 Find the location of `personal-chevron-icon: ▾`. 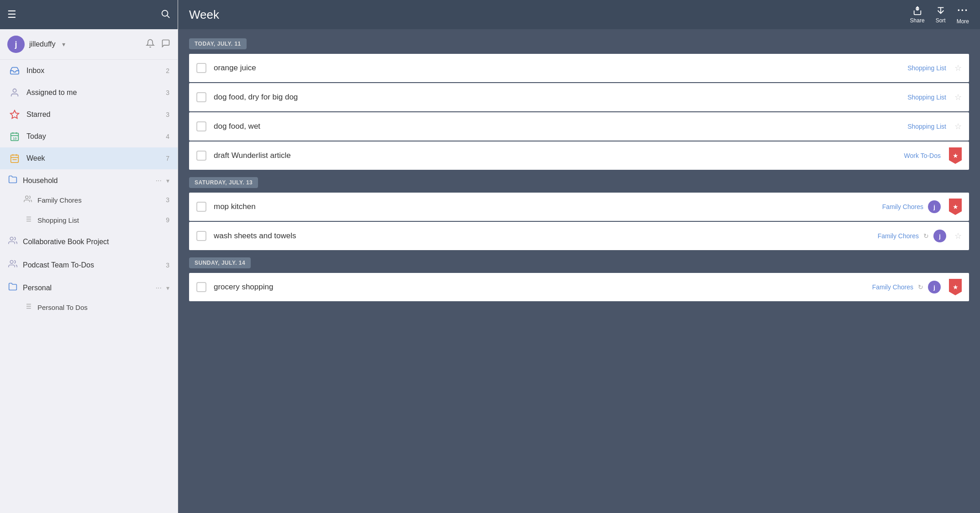

personal-chevron-icon: ▾ is located at coordinates (168, 288).